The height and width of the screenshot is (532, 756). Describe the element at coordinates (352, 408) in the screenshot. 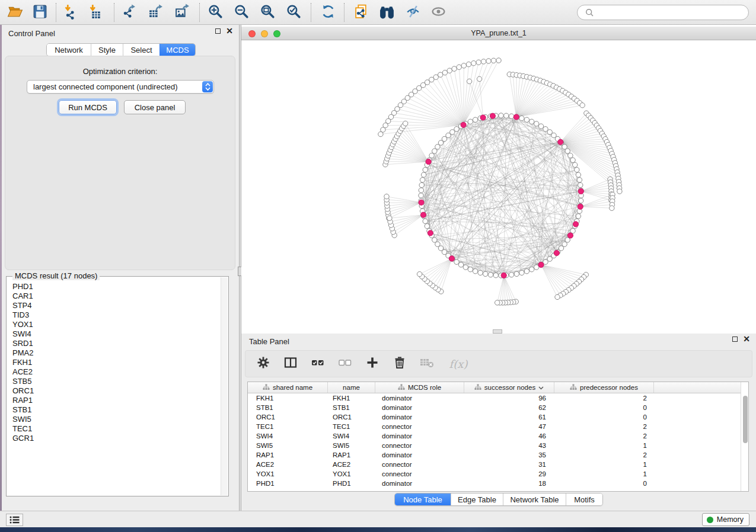

I see `cell-name: STB1` at that location.